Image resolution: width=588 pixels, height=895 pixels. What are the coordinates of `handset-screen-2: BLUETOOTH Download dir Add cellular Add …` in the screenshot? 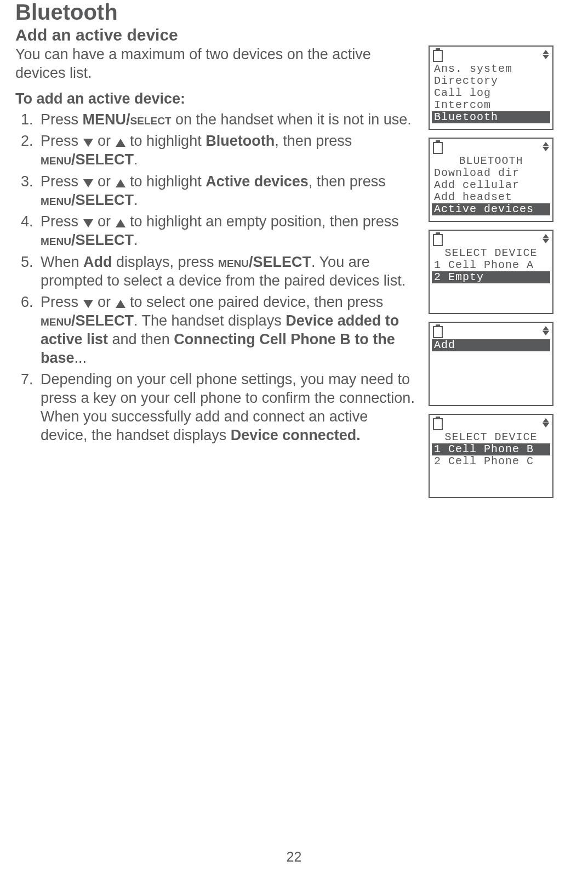 It's located at (491, 180).